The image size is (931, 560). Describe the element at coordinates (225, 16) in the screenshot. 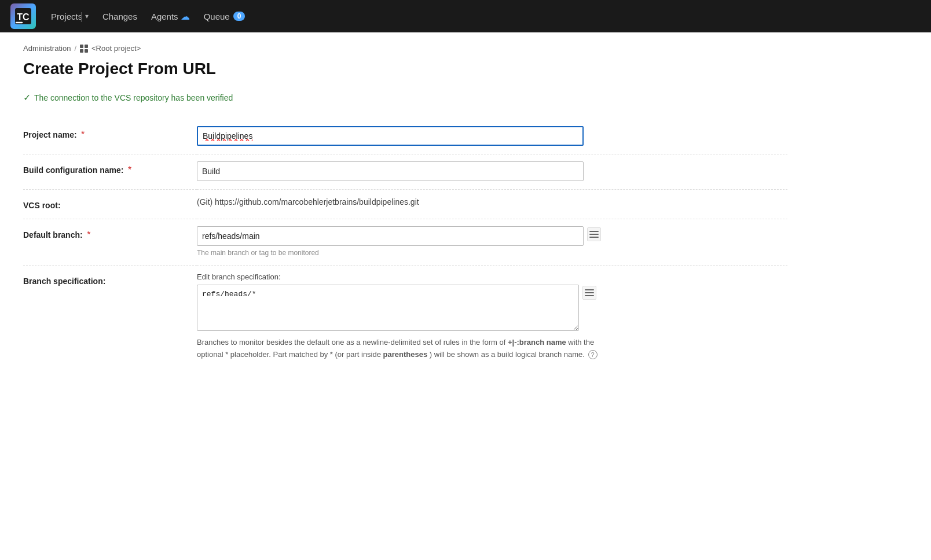

I see `nav-queue: Queue 0` at that location.